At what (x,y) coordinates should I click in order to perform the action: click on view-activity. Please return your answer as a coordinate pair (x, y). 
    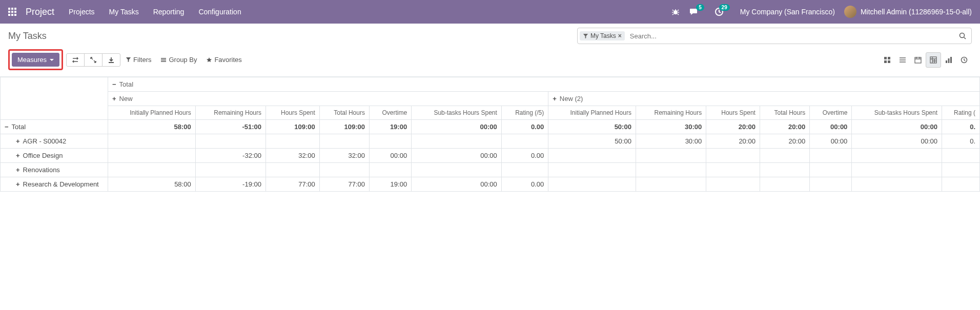
    Looking at the image, I should click on (964, 60).